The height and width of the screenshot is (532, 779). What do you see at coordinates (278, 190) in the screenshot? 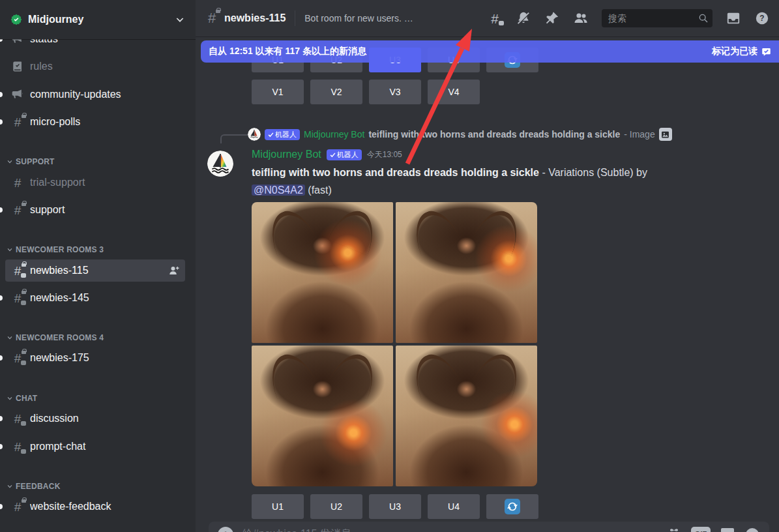
I see `user-mention: @N0S4A2` at bounding box center [278, 190].